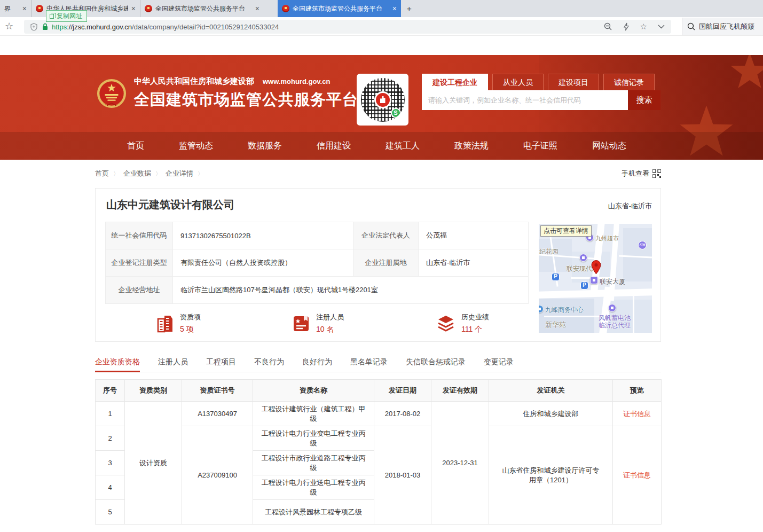 This screenshot has height=532, width=763. I want to click on browser-tab-3: 全国建筑市场监管公共服务平台 ×, so click(202, 9).